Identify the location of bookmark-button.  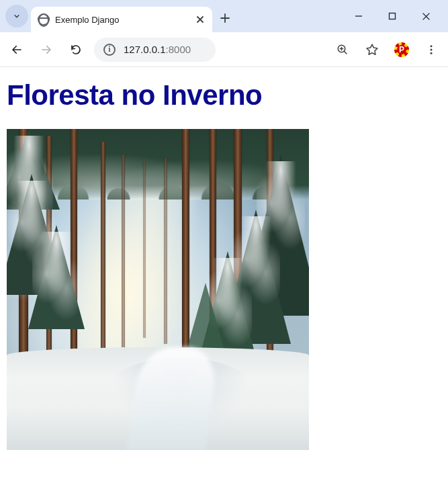
(372, 50).